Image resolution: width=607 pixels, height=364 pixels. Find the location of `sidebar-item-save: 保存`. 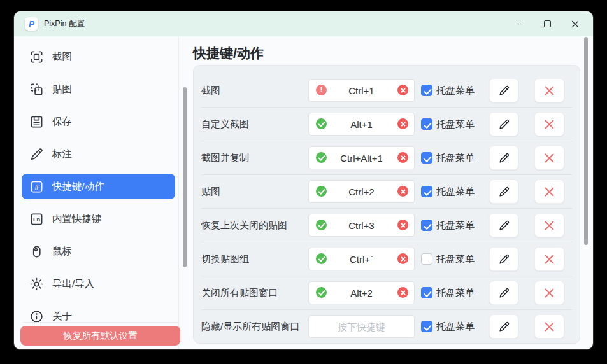

sidebar-item-save: 保存 is located at coordinates (98, 122).